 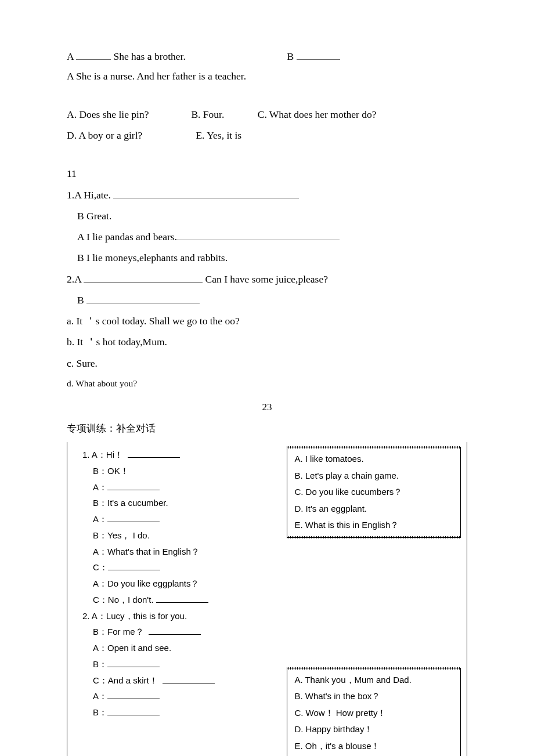 I want to click on opt-d: D. A boy or a girl?, so click(x=130, y=135).